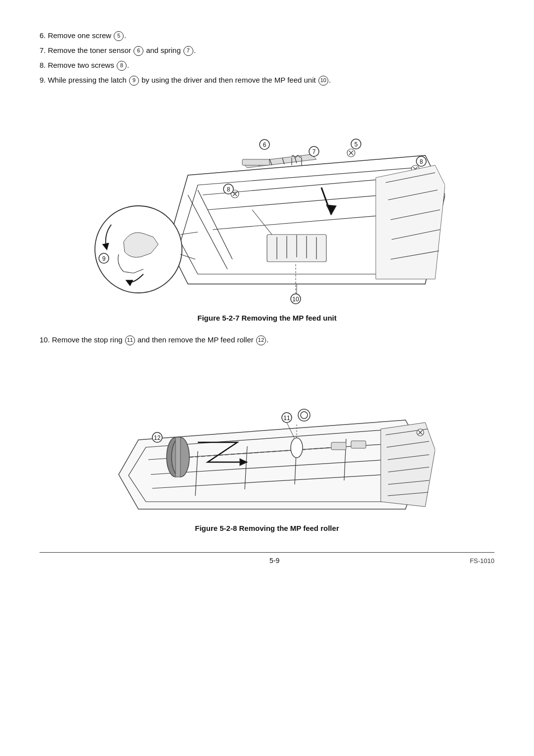 The width and height of the screenshot is (534, 756). I want to click on instruction-9: 9. While pressing the latch 9 by using t…, so click(267, 80).